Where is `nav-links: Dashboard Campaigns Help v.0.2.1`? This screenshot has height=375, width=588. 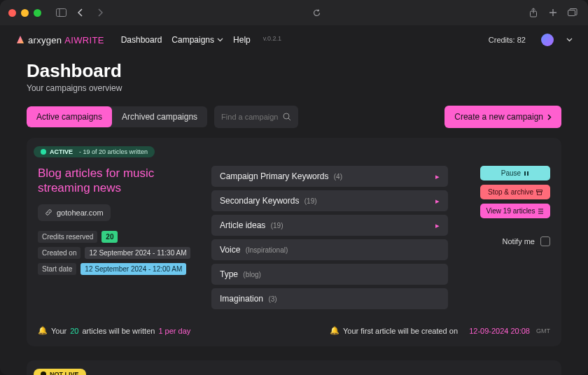 nav-links: Dashboard Campaigns Help v.0.2.1 is located at coordinates (202, 40).